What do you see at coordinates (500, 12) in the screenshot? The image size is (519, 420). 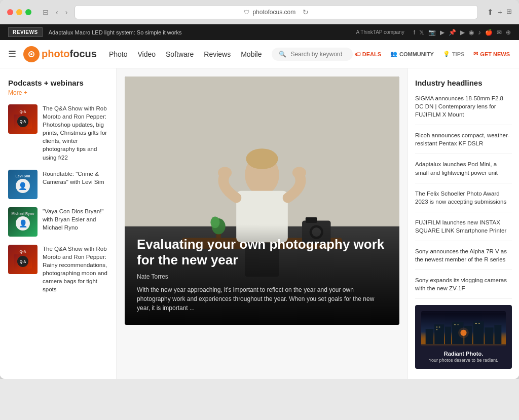 I see `new-tab-icon: +` at bounding box center [500, 12].